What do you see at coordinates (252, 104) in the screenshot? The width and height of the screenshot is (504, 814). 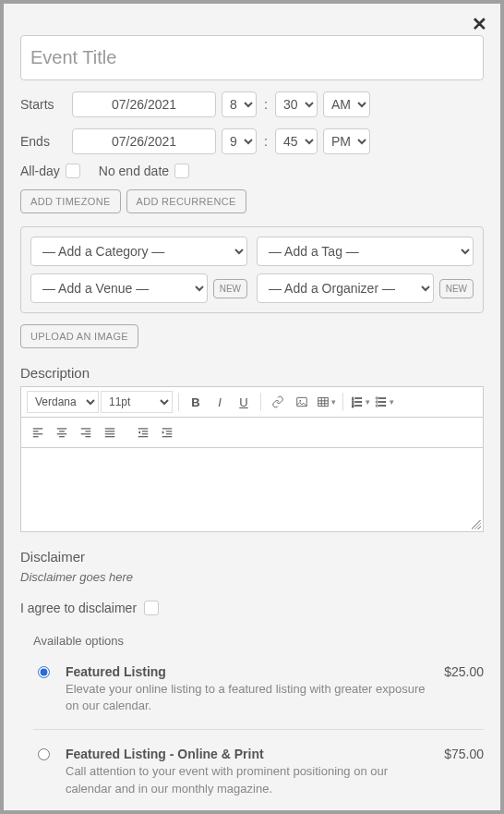 I see `starts-row: Starts 8 : 30 AM` at bounding box center [252, 104].